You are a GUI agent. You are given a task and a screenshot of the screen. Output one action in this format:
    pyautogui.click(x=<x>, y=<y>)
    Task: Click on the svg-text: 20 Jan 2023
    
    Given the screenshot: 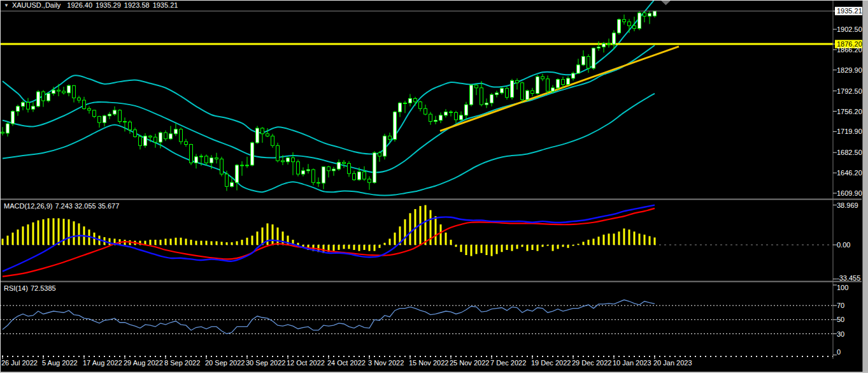 What is the action you would take?
    pyautogui.click(x=672, y=363)
    